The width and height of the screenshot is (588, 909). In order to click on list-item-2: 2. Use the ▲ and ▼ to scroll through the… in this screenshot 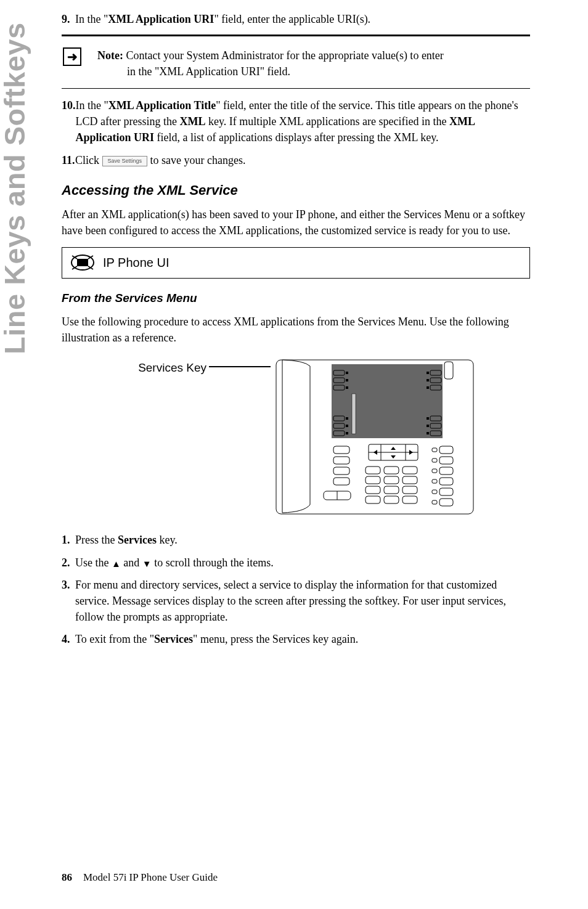, I will do `click(296, 563)`.